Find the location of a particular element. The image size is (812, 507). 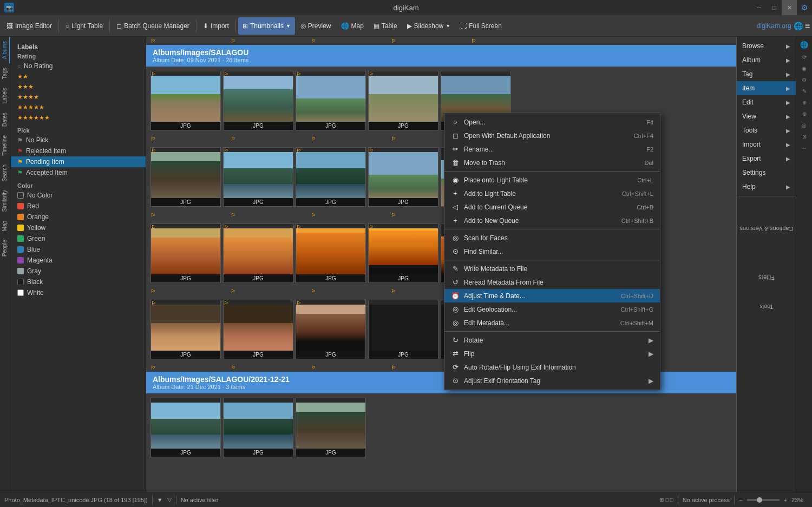

color-green: Green is located at coordinates (78, 239).